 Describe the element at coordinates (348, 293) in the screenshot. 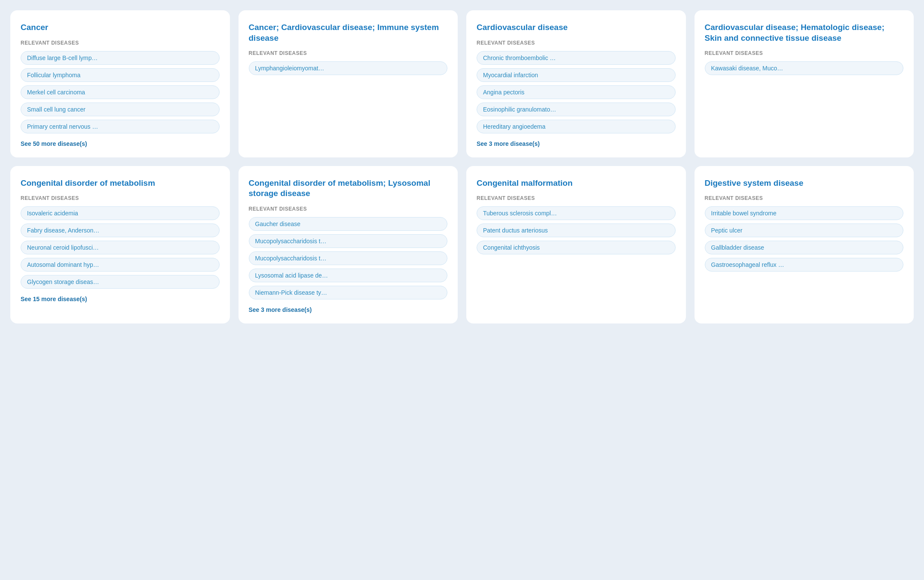

I see `disease-tag: Niemann-Pick disease ty…` at that location.